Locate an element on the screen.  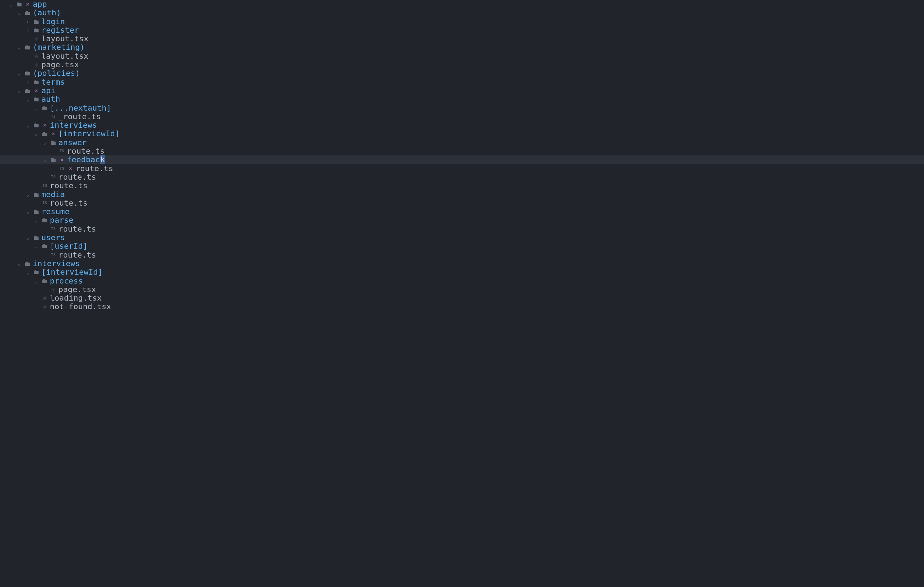
tree-folder-row: ⌄🖿answer is located at coordinates (462, 143).